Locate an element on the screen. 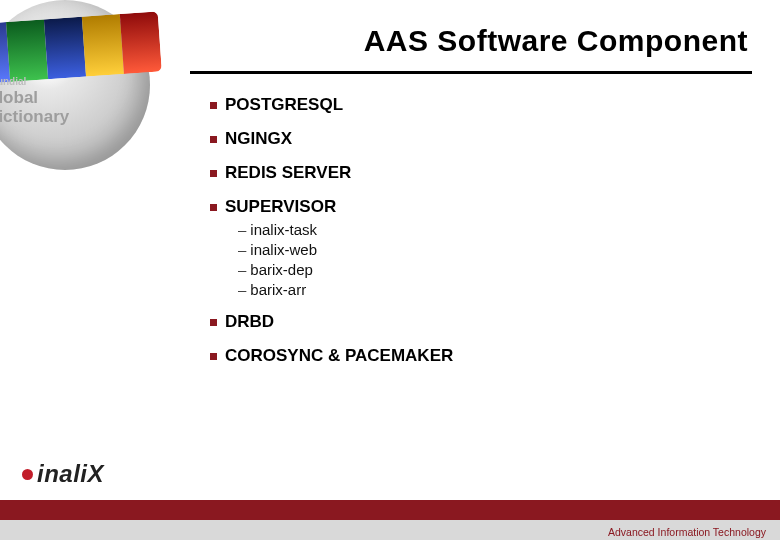 Image resolution: width=780 pixels, height=540 pixels. page-title: AAS Software Component is located at coordinates (471, 38).